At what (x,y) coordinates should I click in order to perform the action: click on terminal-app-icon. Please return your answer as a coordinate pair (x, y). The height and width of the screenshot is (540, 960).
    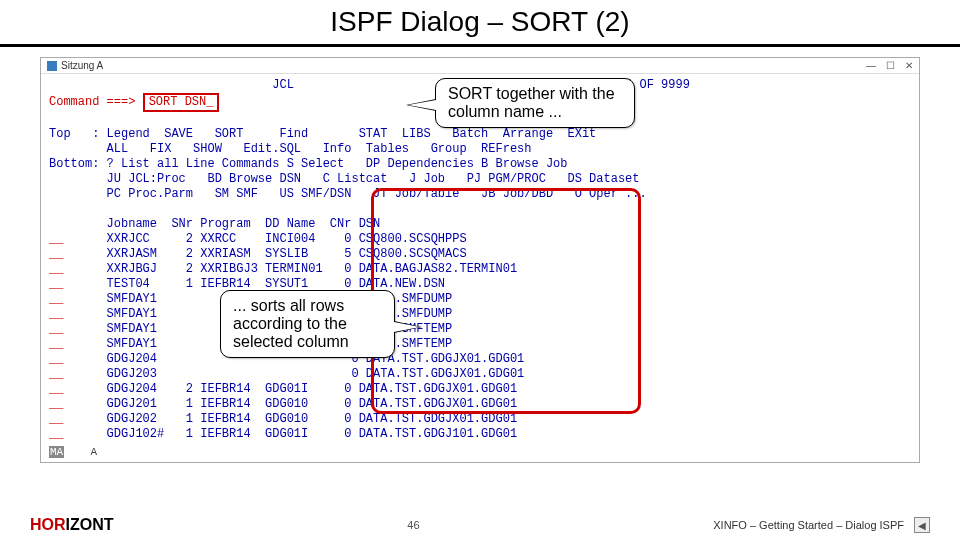
    Looking at the image, I should click on (52, 66).